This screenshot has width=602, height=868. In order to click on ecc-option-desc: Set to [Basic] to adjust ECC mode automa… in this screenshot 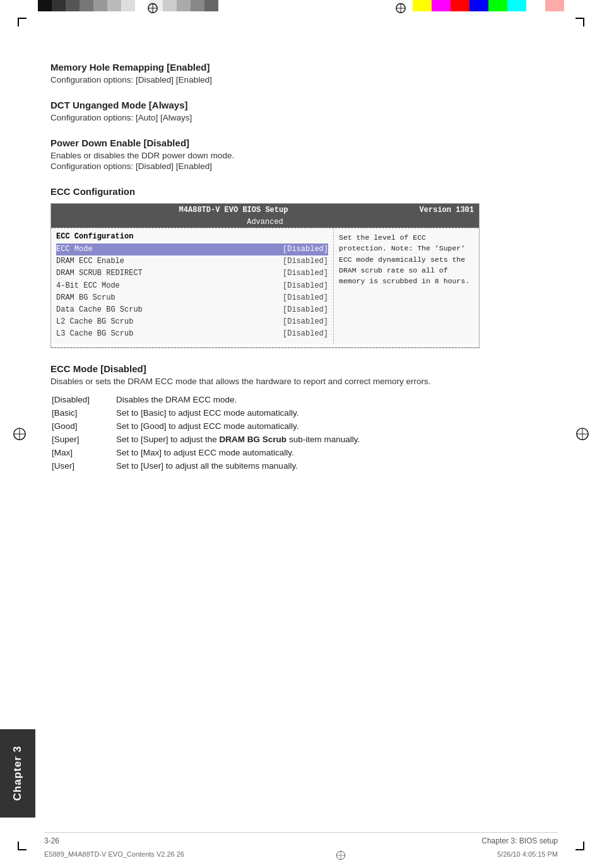, I will do `click(336, 413)`.